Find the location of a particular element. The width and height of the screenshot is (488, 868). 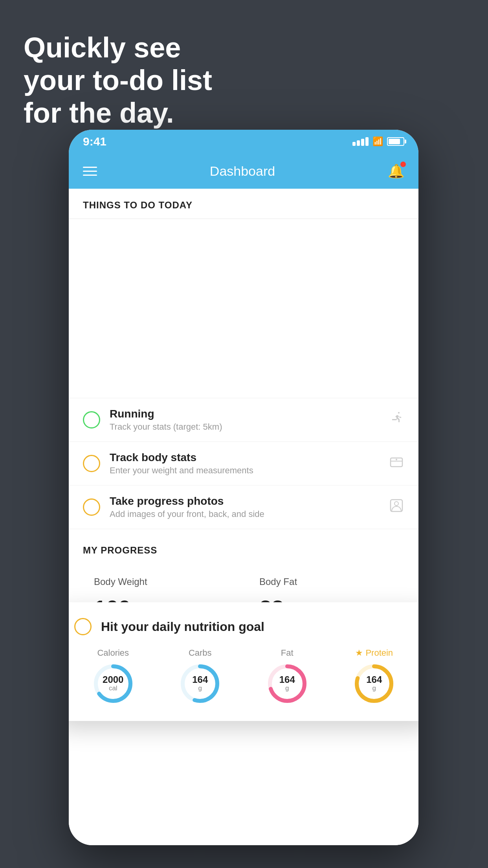

todo-item-body-stats: Track body stats Enter your weight and m… is located at coordinates (244, 464).